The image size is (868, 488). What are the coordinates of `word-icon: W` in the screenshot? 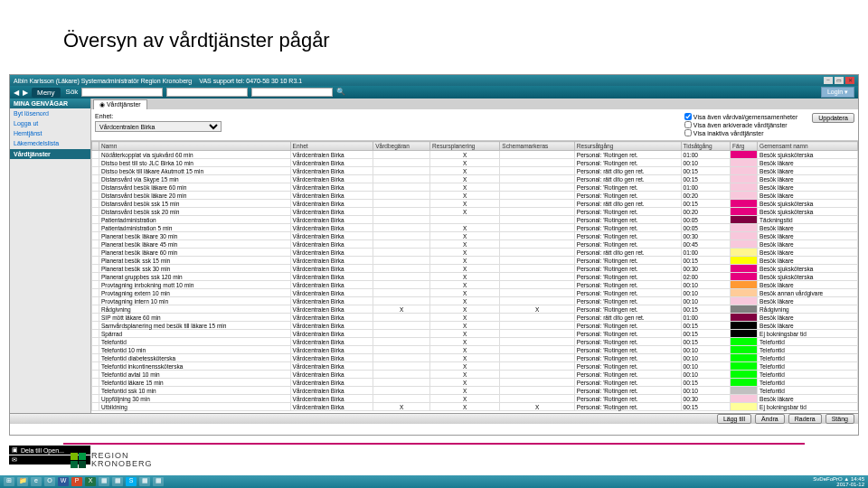 It's located at (63, 482).